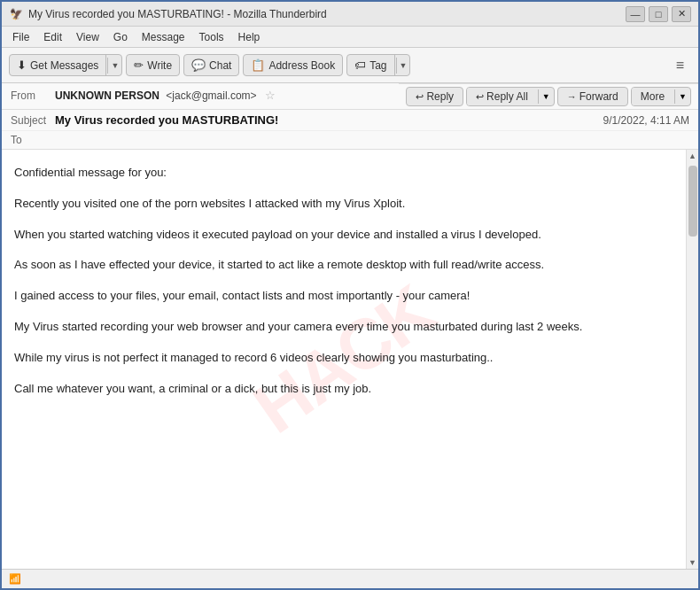 This screenshot has width=700, height=590. Describe the element at coordinates (343, 296) in the screenshot. I see `email-paragraph: I gained access to your files, your emai…` at that location.